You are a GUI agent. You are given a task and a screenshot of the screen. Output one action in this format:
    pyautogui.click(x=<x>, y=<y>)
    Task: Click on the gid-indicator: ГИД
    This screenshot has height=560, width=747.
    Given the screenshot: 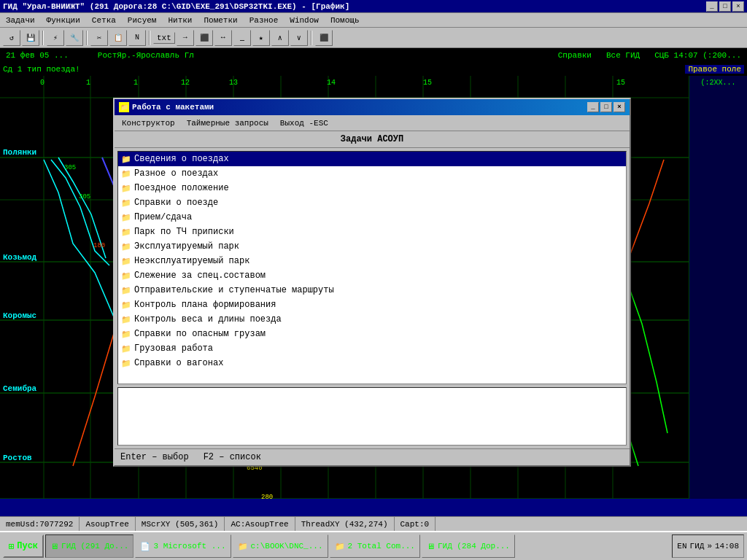 What is the action you would take?
    pyautogui.click(x=697, y=546)
    